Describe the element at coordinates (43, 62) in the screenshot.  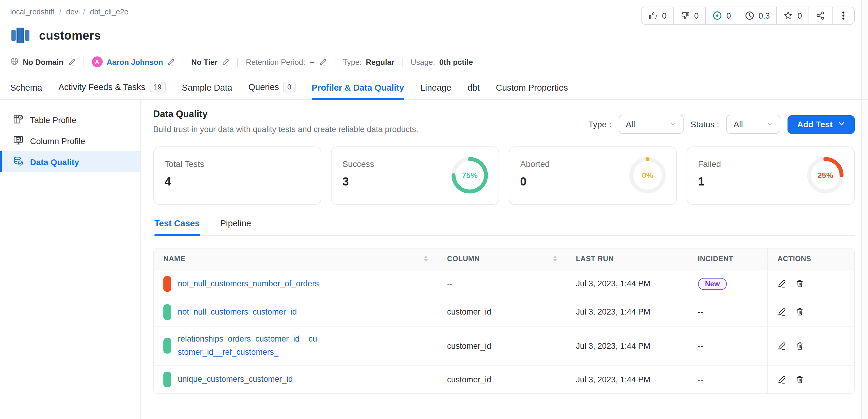
I see `domain-value: No Domain` at that location.